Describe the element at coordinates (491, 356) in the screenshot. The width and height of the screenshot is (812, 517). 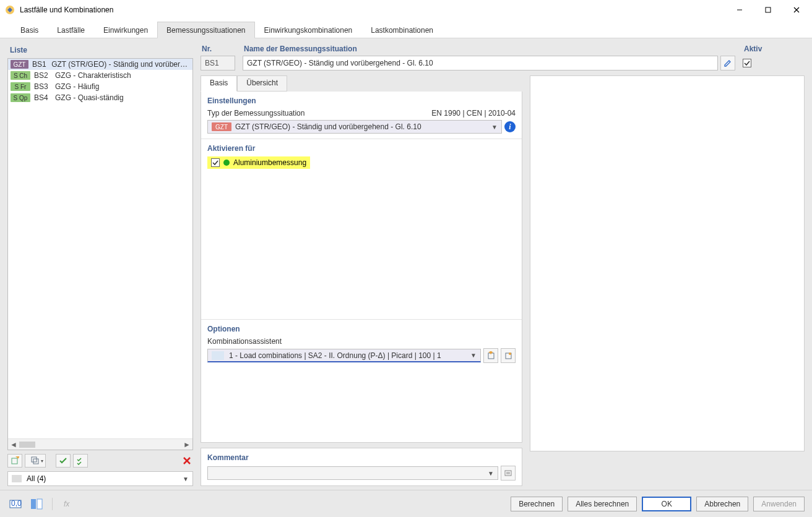
I see `assistant-new-button: ✦` at that location.